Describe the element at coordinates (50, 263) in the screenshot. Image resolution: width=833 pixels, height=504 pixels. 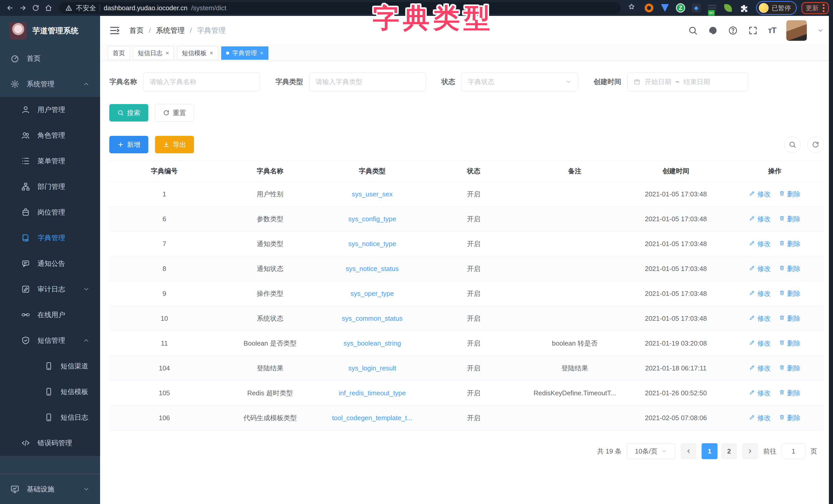
I see `sidebar-item-announcement-8: 通知公告` at that location.